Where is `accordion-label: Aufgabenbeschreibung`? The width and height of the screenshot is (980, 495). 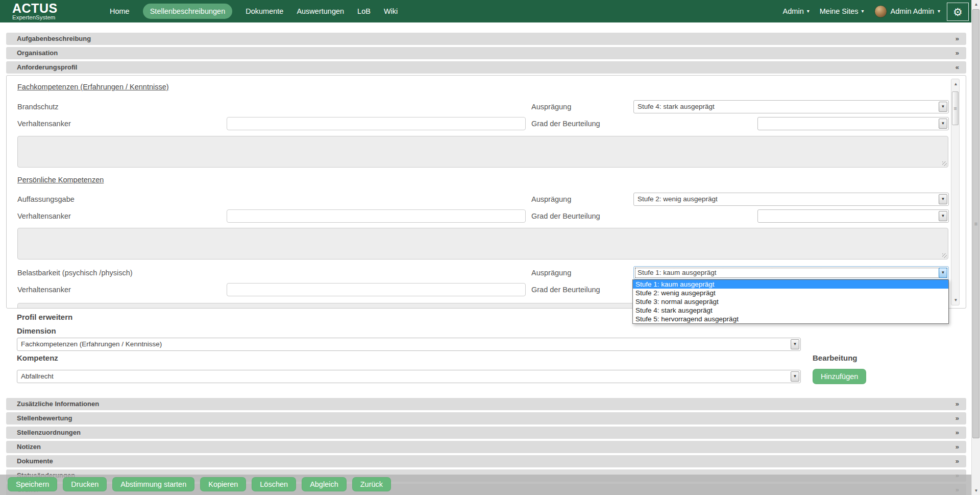
accordion-label: Aufgabenbeschreibung is located at coordinates (54, 39).